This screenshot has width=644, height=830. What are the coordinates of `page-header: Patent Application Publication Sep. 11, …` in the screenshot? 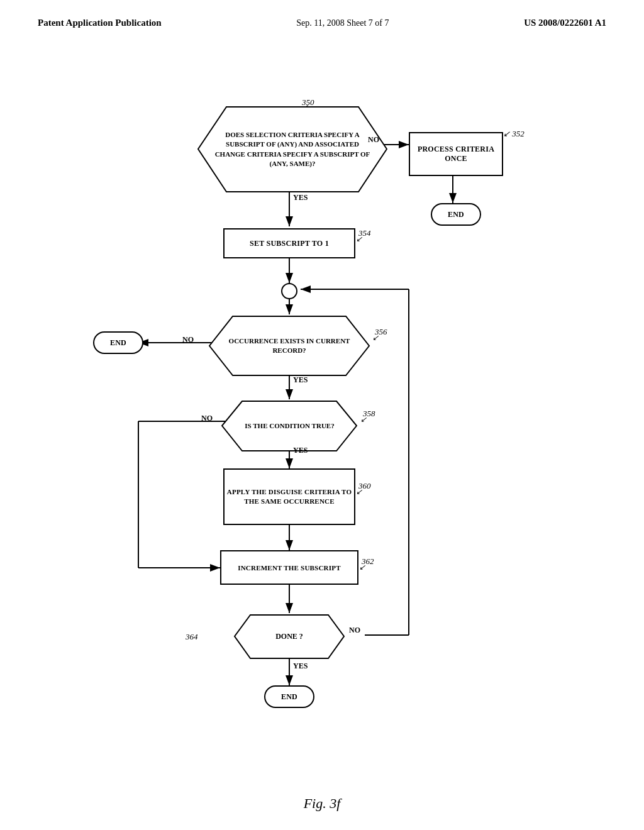 It's located at (322, 18).